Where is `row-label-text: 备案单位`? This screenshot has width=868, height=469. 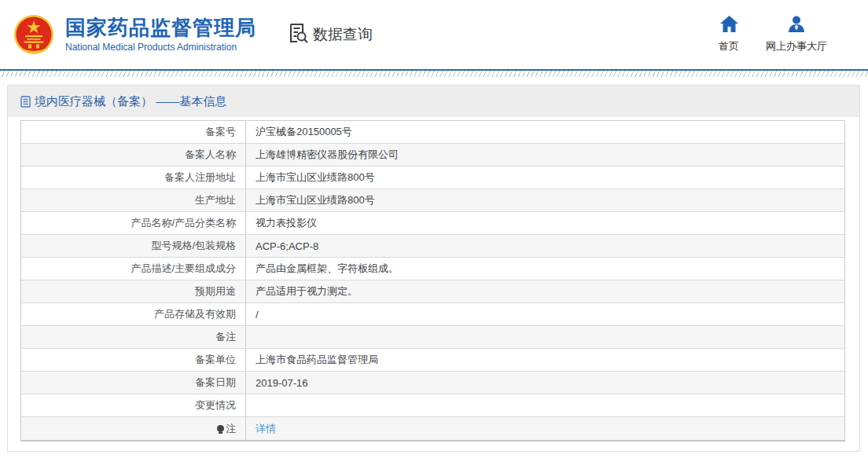 row-label-text: 备案单位 is located at coordinates (215, 360).